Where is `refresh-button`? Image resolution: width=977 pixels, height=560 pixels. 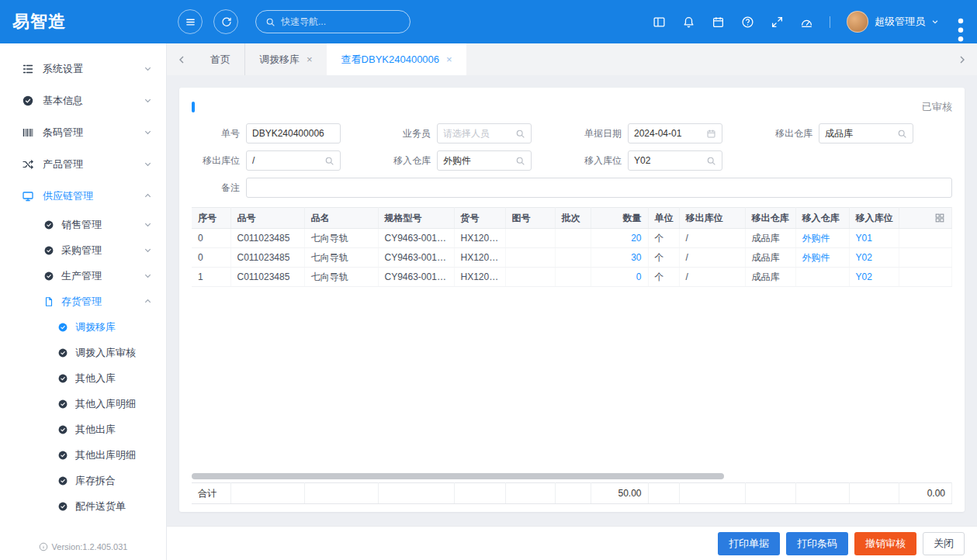
refresh-button is located at coordinates (226, 22).